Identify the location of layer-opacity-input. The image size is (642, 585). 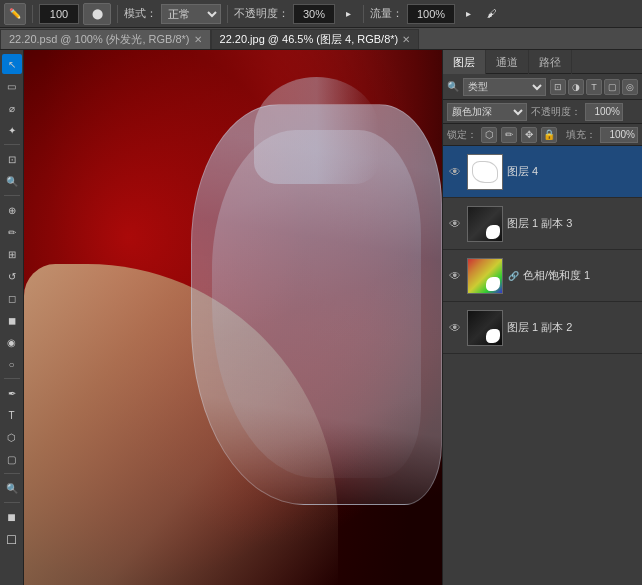
(604, 112).